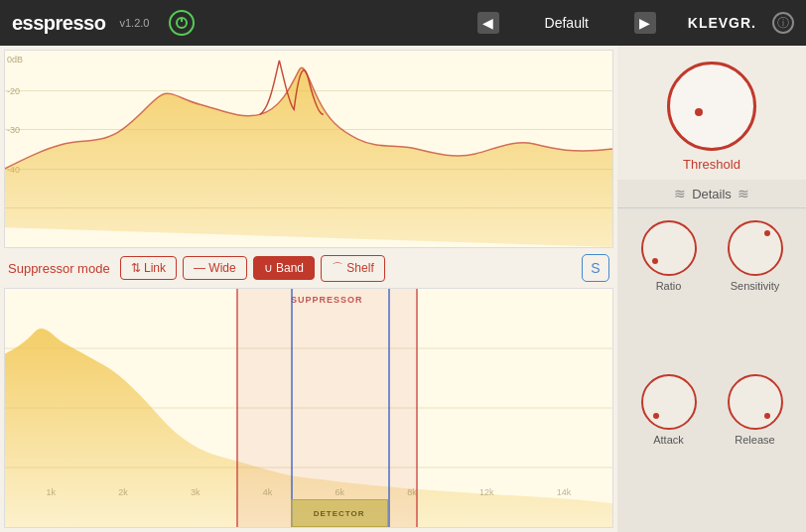 Image resolution: width=806 pixels, height=532 pixels. Describe the element at coordinates (353, 268) in the screenshot. I see `shelf-mode-button: ⌒ Shelf` at that location.